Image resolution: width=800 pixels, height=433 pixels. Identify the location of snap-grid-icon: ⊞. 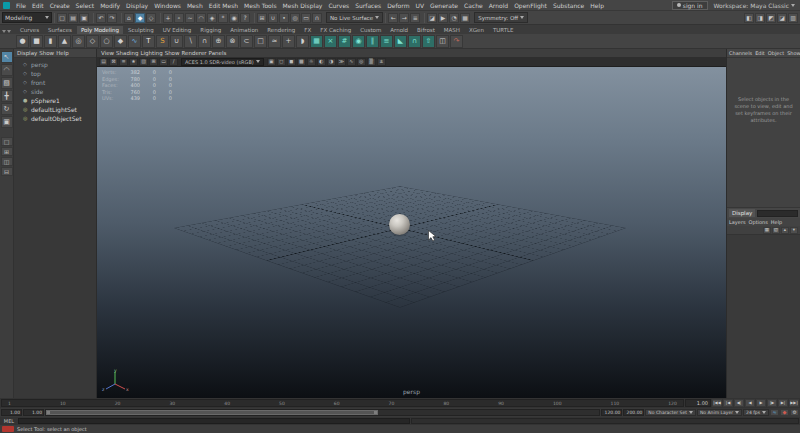
(262, 18).